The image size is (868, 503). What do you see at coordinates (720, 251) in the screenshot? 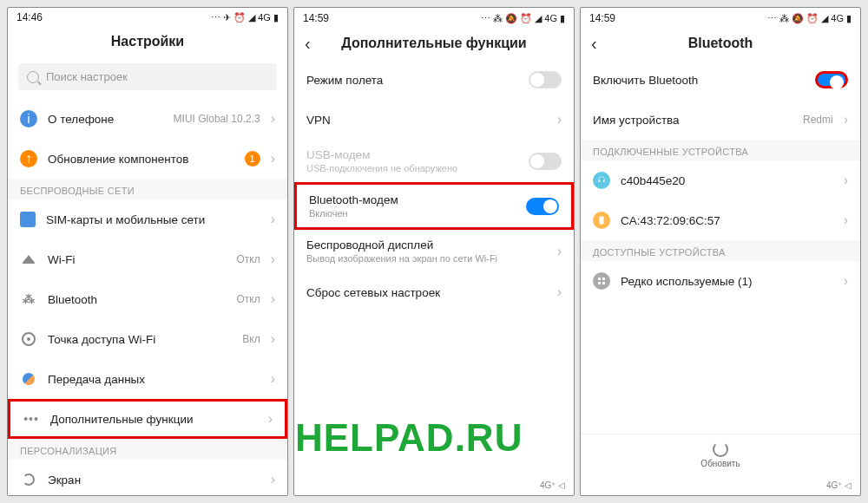
I see `section-available: ДОСТУПНЫЕ УСТРОЙСТВА` at bounding box center [720, 251].